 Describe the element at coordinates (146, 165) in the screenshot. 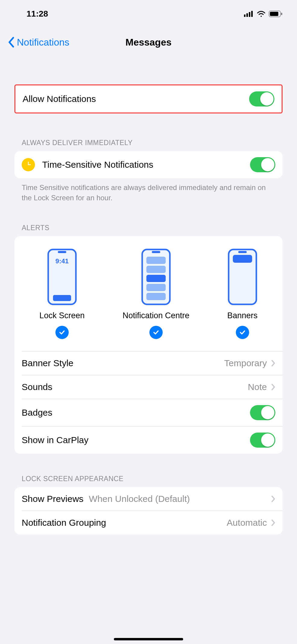

I see `time-sensitive-label: Time-Sensitive Notifications` at that location.